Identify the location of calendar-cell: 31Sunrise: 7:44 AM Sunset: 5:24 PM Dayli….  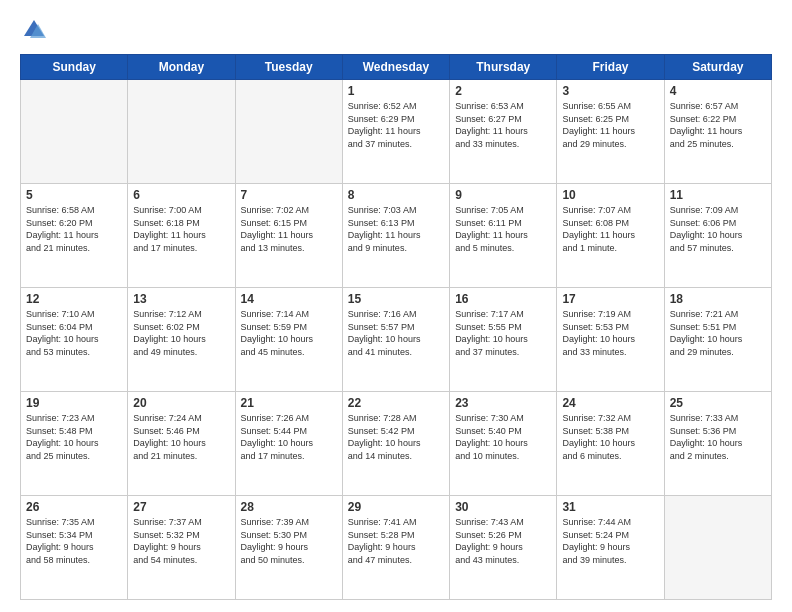
(610, 548).